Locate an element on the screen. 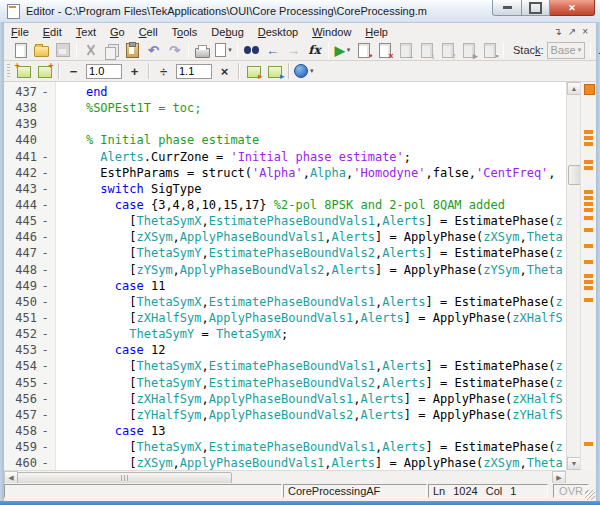 Image resolution: width=600 pixels, height=505 pixels. publish-button: ▾ is located at coordinates (304, 71).